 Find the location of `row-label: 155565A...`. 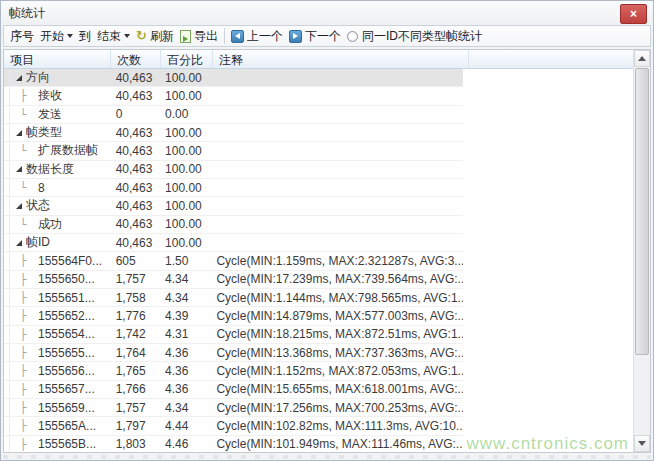

row-label: 155565A... is located at coordinates (63, 426).